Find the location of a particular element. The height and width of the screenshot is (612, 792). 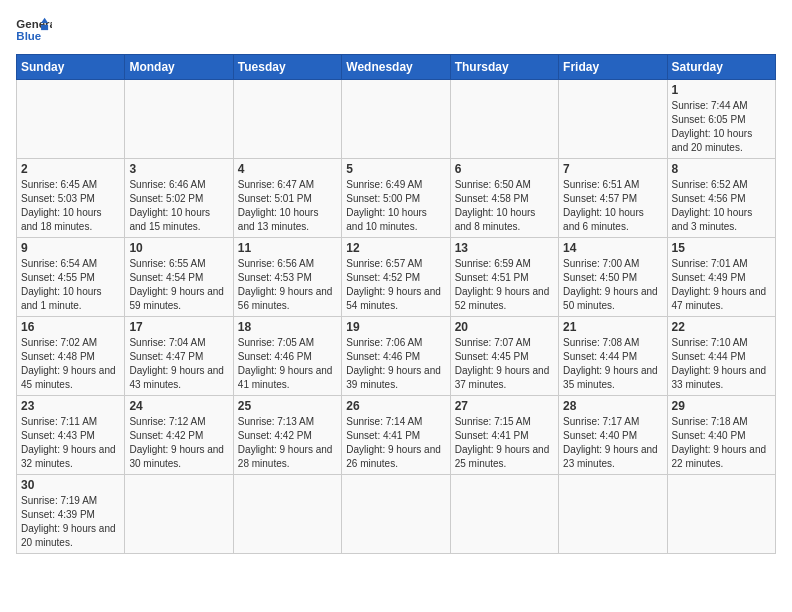

day-number: 15 is located at coordinates (722, 248).